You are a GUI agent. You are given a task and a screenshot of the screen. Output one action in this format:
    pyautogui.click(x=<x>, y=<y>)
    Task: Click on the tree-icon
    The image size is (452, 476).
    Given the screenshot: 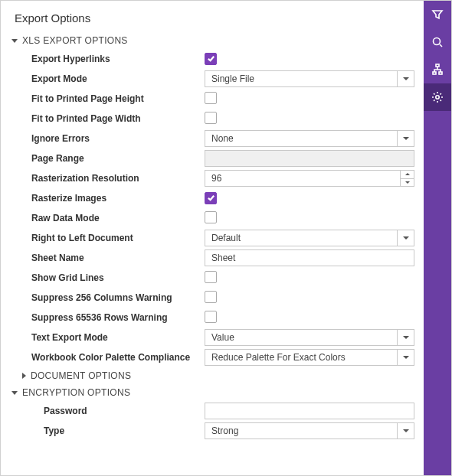 What is the action you would take?
    pyautogui.click(x=437, y=70)
    